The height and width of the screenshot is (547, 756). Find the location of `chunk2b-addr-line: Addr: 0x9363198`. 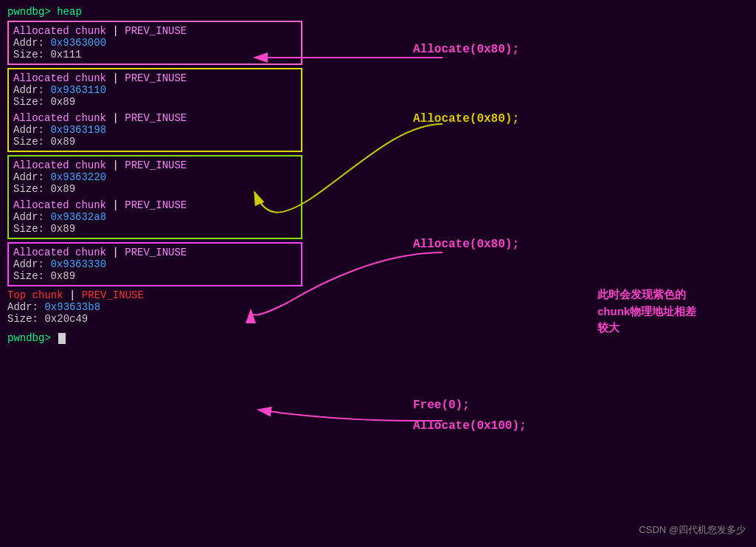

chunk2b-addr-line: Addr: 0x9363198 is located at coordinates (155, 130).